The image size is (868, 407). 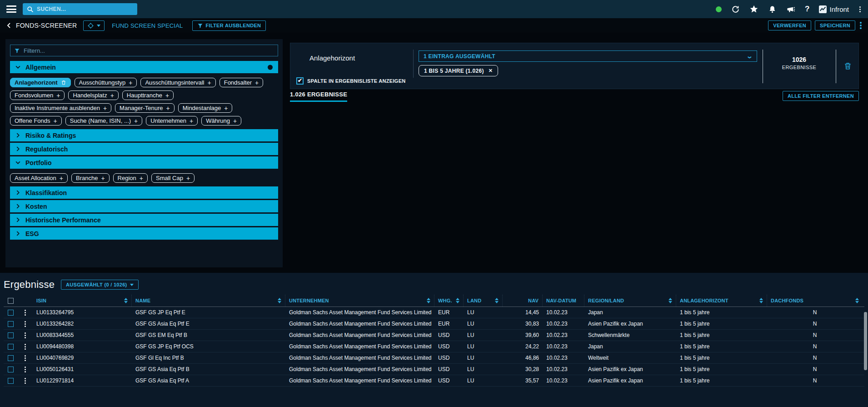 What do you see at coordinates (40, 83) in the screenshot?
I see `filter-chip-anlagehorizont: Anlagehorizont` at bounding box center [40, 83].